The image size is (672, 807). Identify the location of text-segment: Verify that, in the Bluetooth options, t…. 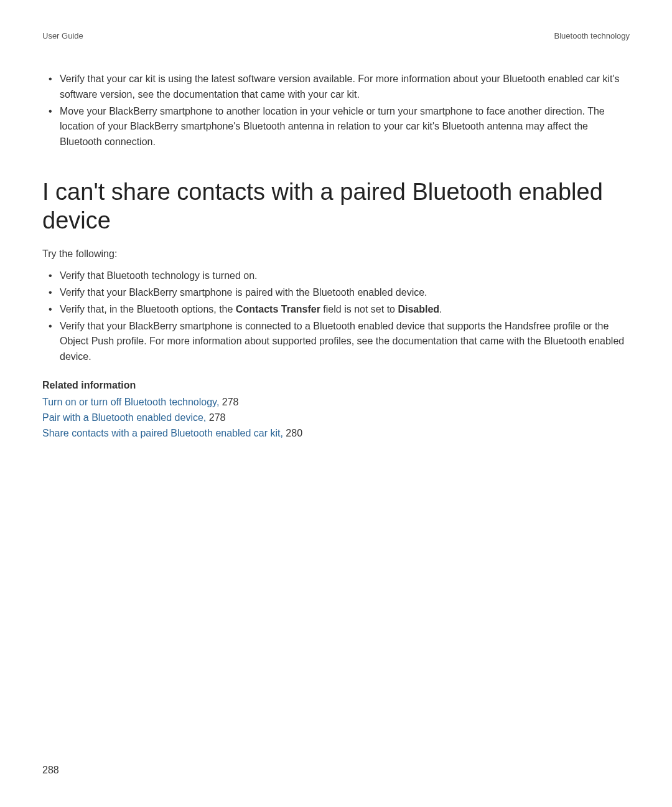
(148, 309).